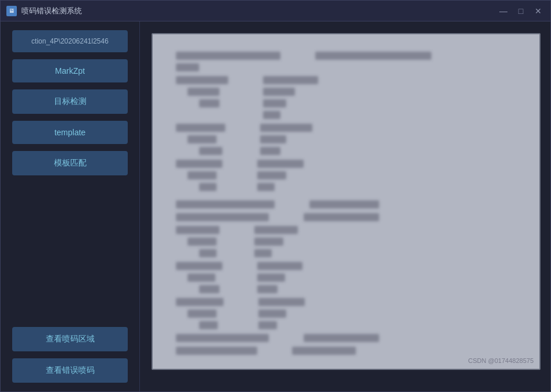 This screenshot has width=551, height=392. I want to click on template-button: template, so click(70, 132).